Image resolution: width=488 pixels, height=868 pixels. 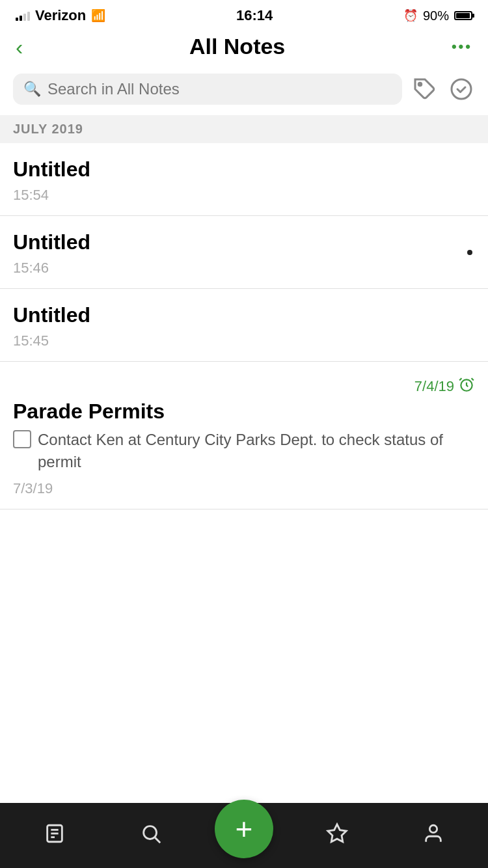 I want to click on more-button: •••, so click(x=462, y=47).